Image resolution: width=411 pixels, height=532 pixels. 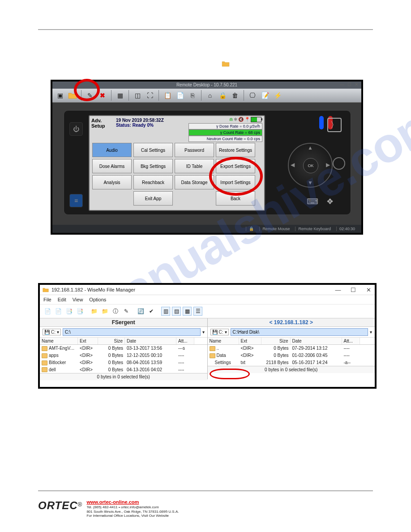 What do you see at coordinates (124, 356) in the screenshot?
I see `list-item: apps<DIR>0 Bytes12-12-2015 00:10----` at bounding box center [124, 356].